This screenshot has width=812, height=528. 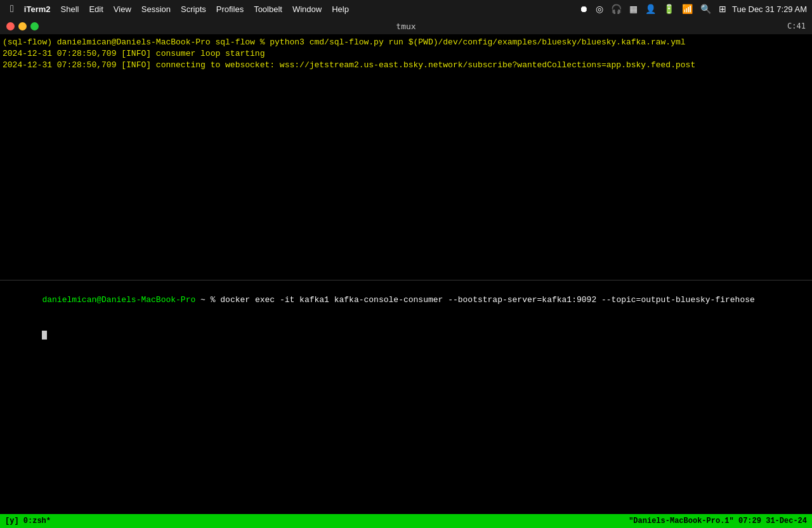 I want to click on user-icon: 👤, so click(x=651, y=9).